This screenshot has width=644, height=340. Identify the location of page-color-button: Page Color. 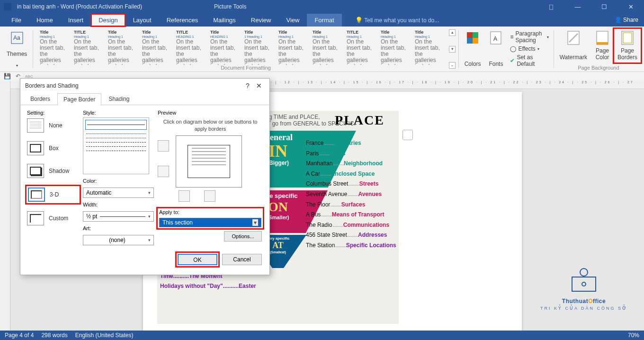
(602, 45).